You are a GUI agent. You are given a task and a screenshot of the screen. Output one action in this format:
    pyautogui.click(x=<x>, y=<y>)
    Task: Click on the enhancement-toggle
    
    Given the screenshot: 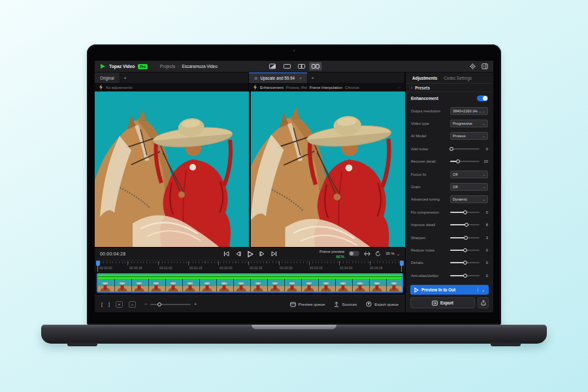 What is the action you would take?
    pyautogui.click(x=482, y=98)
    